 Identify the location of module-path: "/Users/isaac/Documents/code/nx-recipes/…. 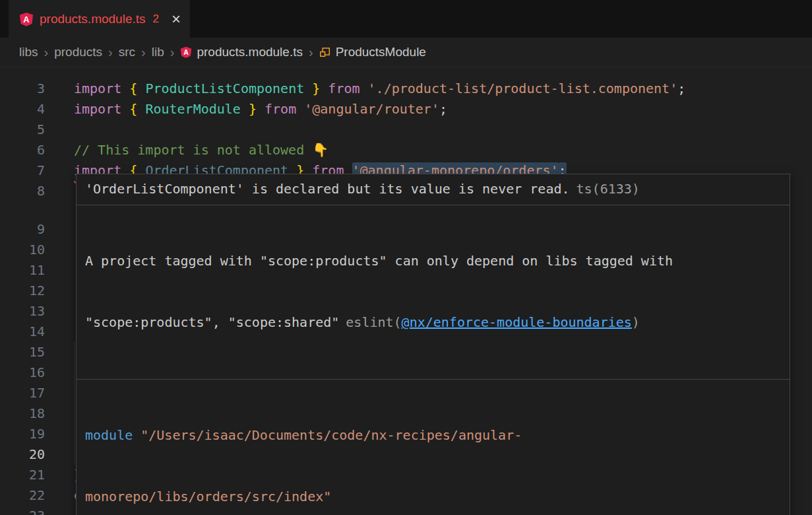
(331, 435).